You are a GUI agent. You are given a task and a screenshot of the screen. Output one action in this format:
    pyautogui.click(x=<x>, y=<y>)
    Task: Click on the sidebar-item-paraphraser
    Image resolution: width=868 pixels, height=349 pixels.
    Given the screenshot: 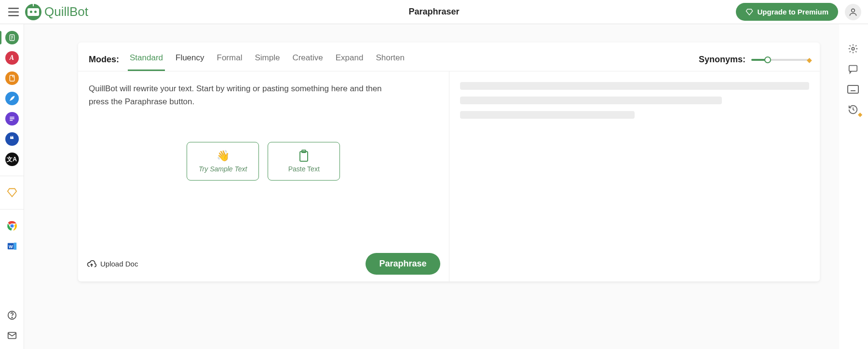 What is the action you would take?
    pyautogui.click(x=12, y=38)
    